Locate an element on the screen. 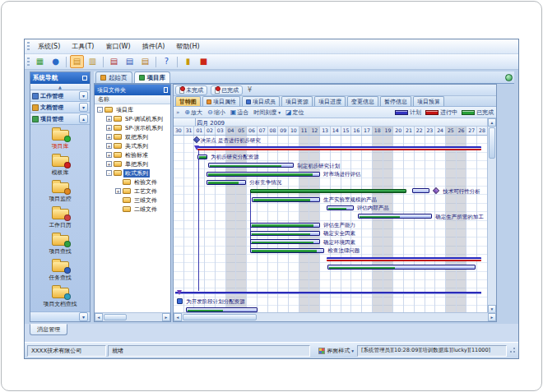 Image resolution: width=543 pixels, height=392 pixels. report-user-icon: ▤ is located at coordinates (130, 62).